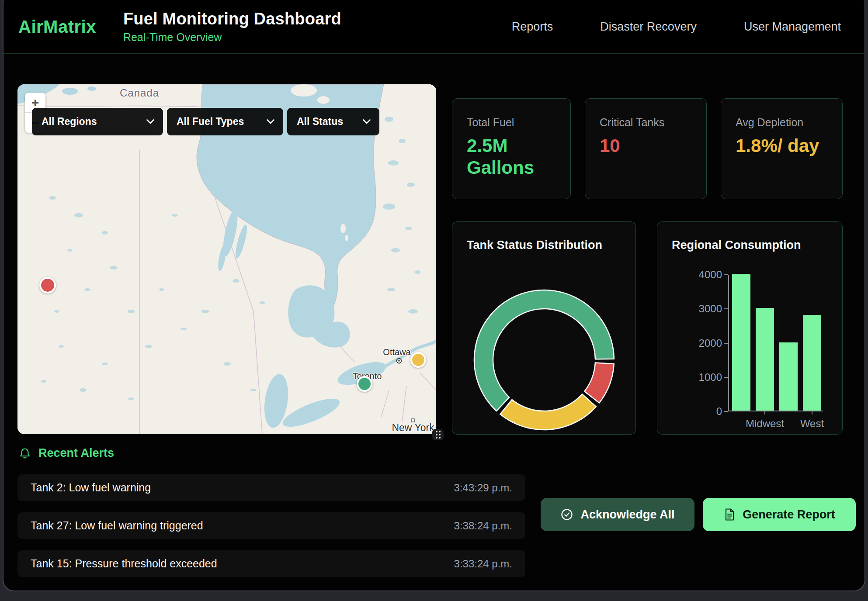 This screenshot has height=601, width=868. Describe the element at coordinates (365, 384) in the screenshot. I see `map-marker-normal` at that location.